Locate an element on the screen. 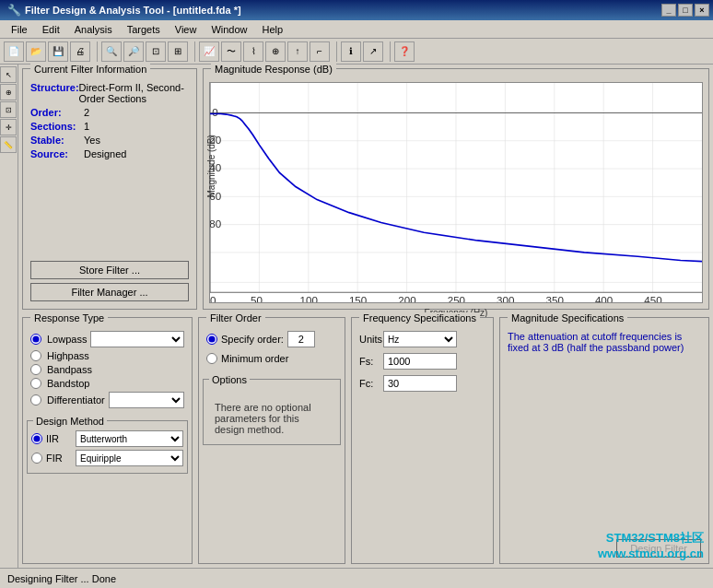  sidebar-zoom-icon: ⊕ is located at coordinates (8, 92).